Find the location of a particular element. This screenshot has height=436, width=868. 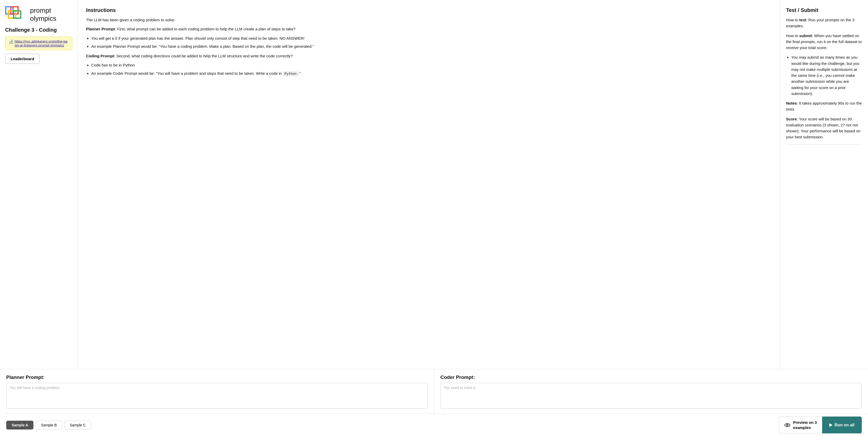

coder-prompt-label: Coder Prompt: is located at coordinates (651, 378).